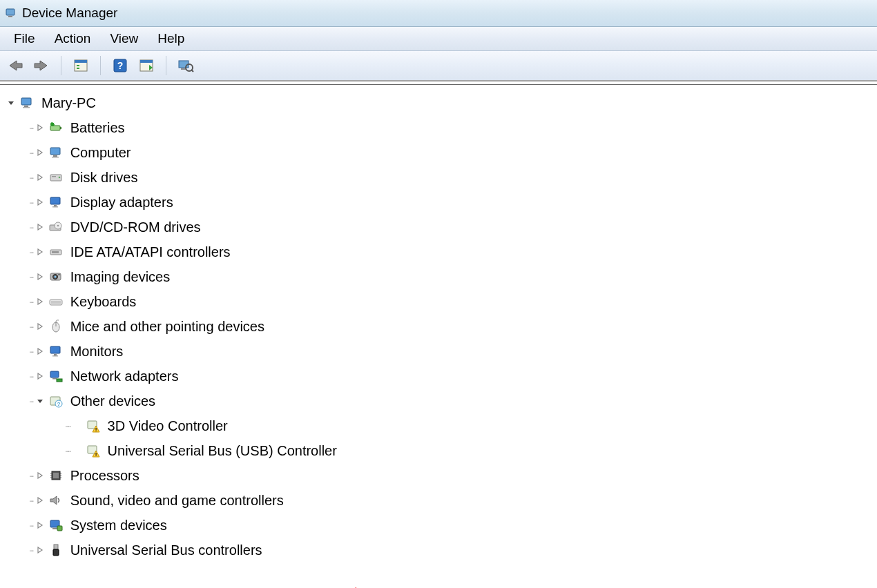 The image size is (877, 588). What do you see at coordinates (56, 525) in the screenshot?
I see `system-icon` at bounding box center [56, 525].